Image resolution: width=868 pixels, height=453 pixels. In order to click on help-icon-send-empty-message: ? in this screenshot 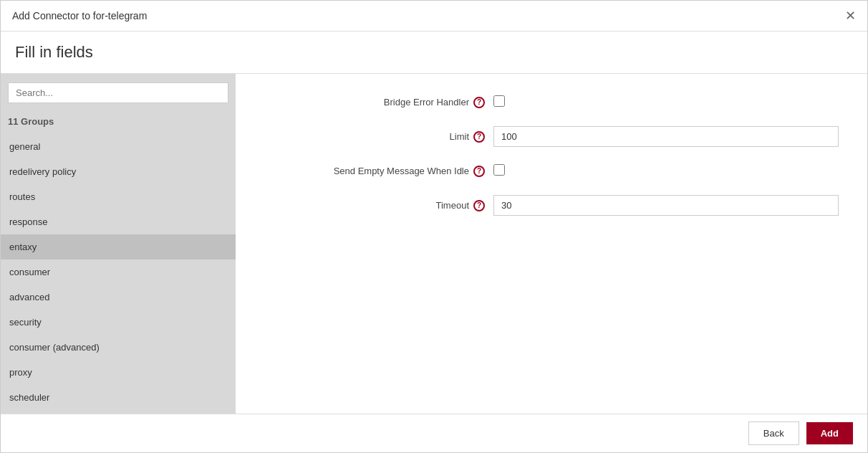, I will do `click(479, 171)`.